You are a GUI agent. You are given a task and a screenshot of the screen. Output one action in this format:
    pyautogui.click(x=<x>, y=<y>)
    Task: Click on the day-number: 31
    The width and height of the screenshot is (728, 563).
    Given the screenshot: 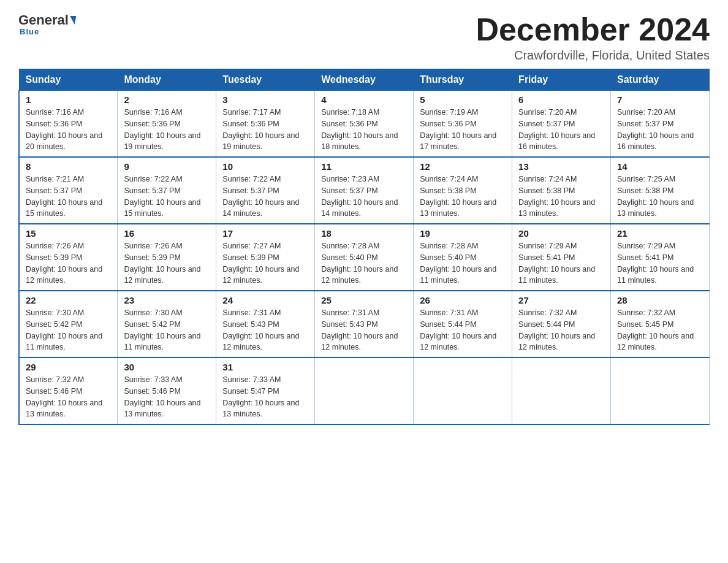 What is the action you would take?
    pyautogui.click(x=265, y=367)
    